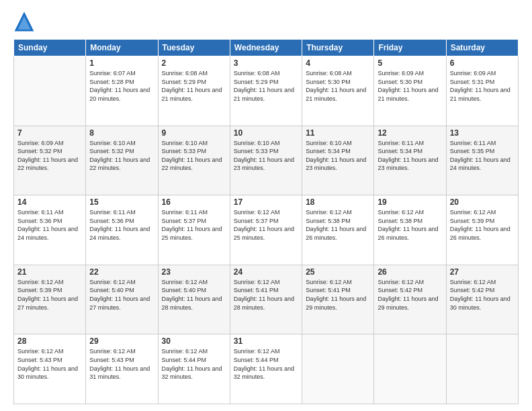  What do you see at coordinates (410, 91) in the screenshot?
I see `calendar-cell: 5Sunrise: 6:09 AM Sunset: 5:30 PM Daylig…` at bounding box center [410, 91].